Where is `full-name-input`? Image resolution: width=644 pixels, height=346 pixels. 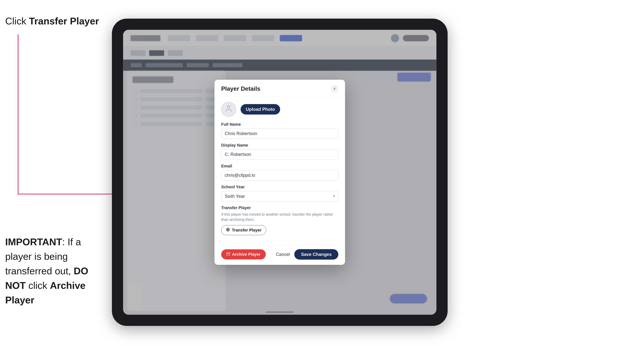
full-name-input is located at coordinates (280, 134).